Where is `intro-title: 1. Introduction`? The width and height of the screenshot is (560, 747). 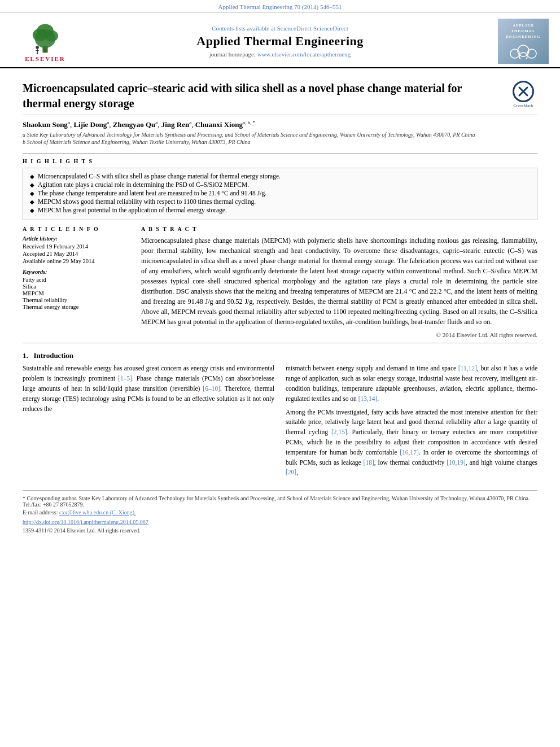 intro-title: 1. Introduction is located at coordinates (280, 356).